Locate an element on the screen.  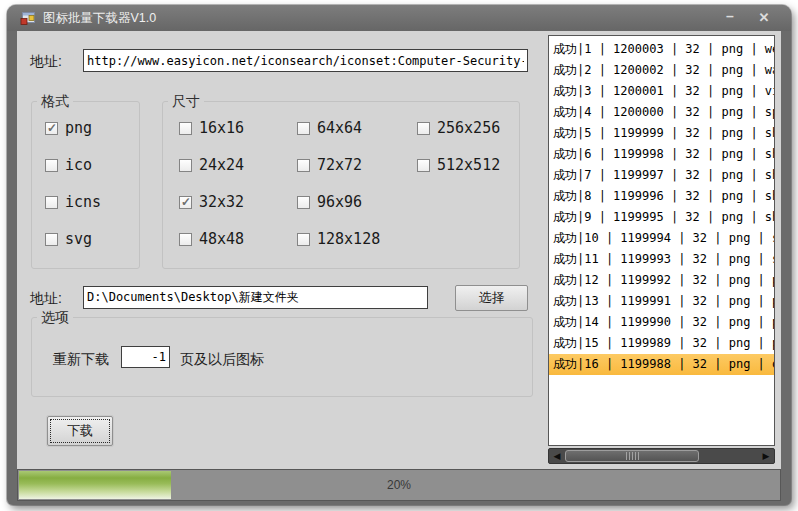
checkbox-72x72: 72x72 is located at coordinates (357, 165).